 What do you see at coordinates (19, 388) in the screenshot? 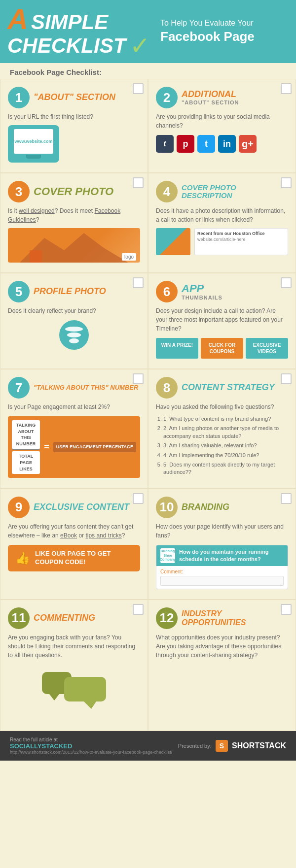
I see `num-badge-7: 7` at bounding box center [19, 388].